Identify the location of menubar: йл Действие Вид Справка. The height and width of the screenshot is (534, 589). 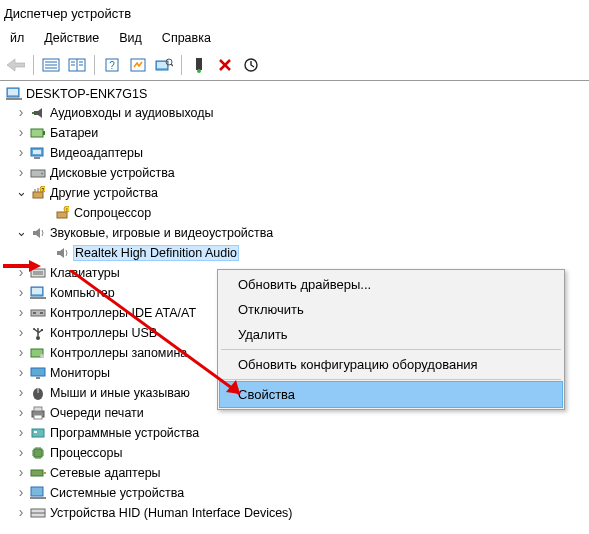
(294, 39).